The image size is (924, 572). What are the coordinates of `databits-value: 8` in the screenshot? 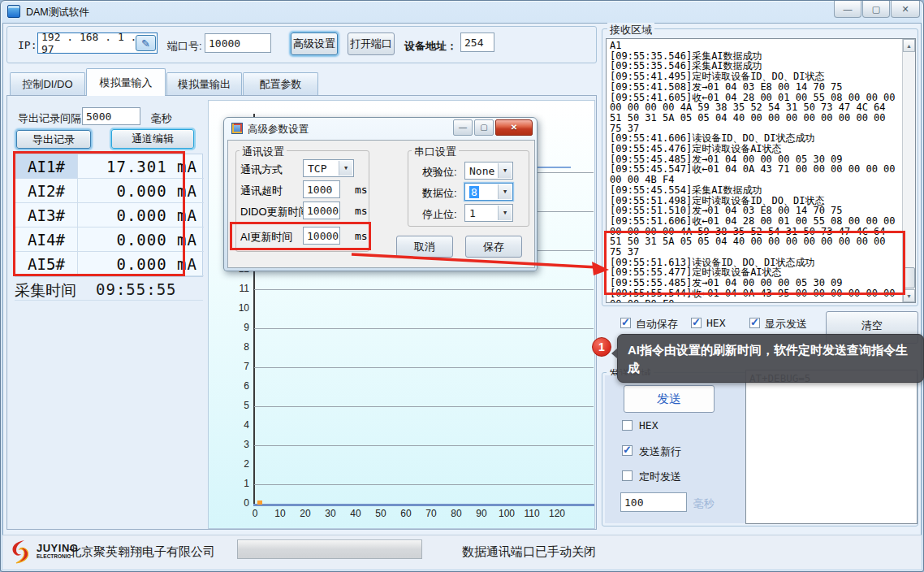 It's located at (474, 192).